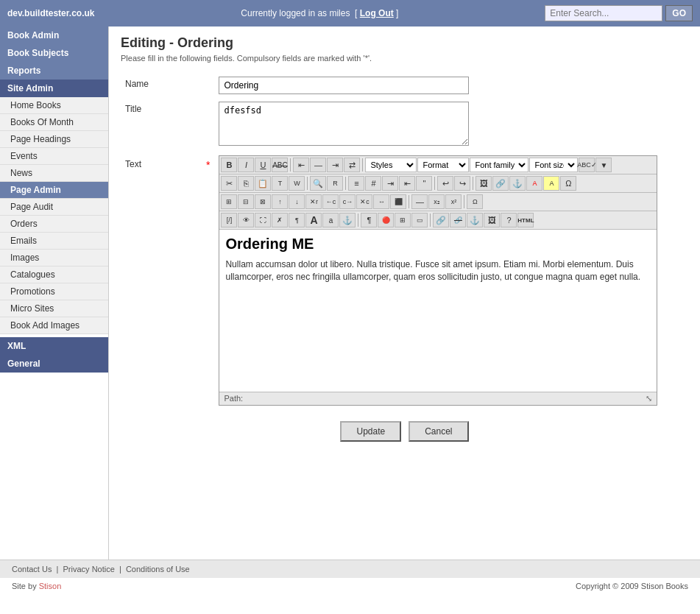  I want to click on rte-pilcrow-button: ¶, so click(369, 220).